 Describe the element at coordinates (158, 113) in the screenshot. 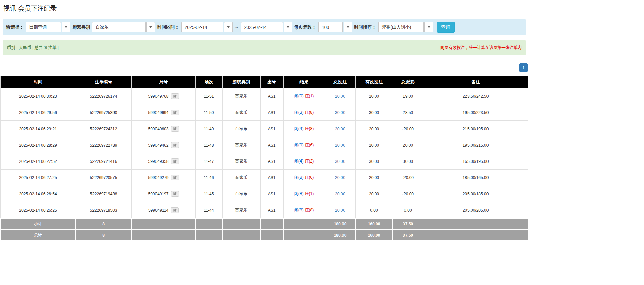

I see `round-id-text: 599049694` at that location.